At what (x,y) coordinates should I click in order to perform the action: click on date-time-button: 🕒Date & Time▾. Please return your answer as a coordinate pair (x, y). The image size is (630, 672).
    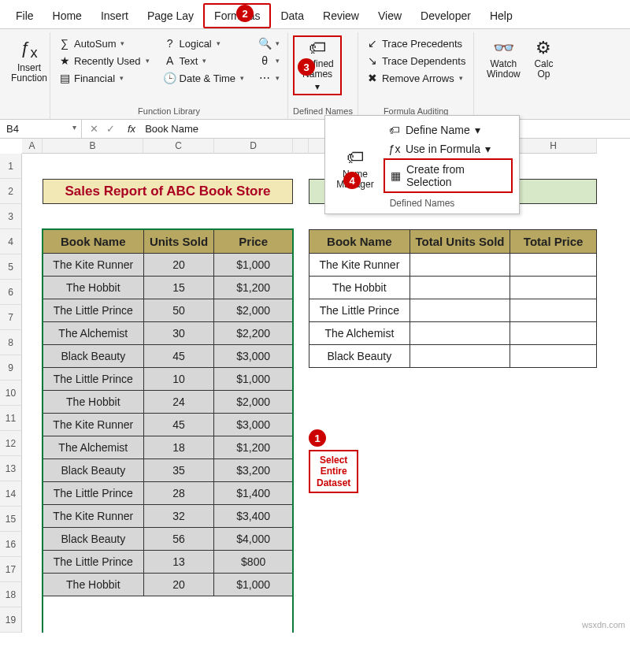
    Looking at the image, I should click on (205, 78).